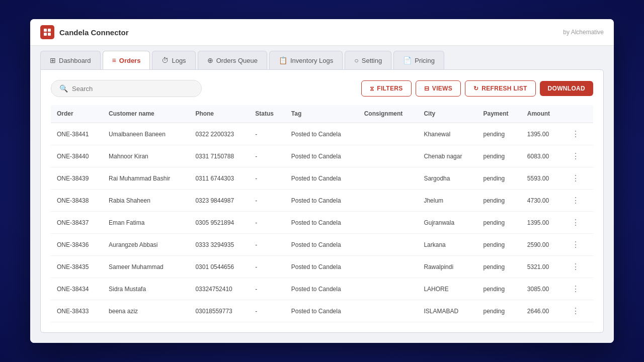 Image resolution: width=644 pixels, height=362 pixels. I want to click on table-row: ONE-38437 Eman Fatima 0305 9521894 - Pos…, so click(322, 223).